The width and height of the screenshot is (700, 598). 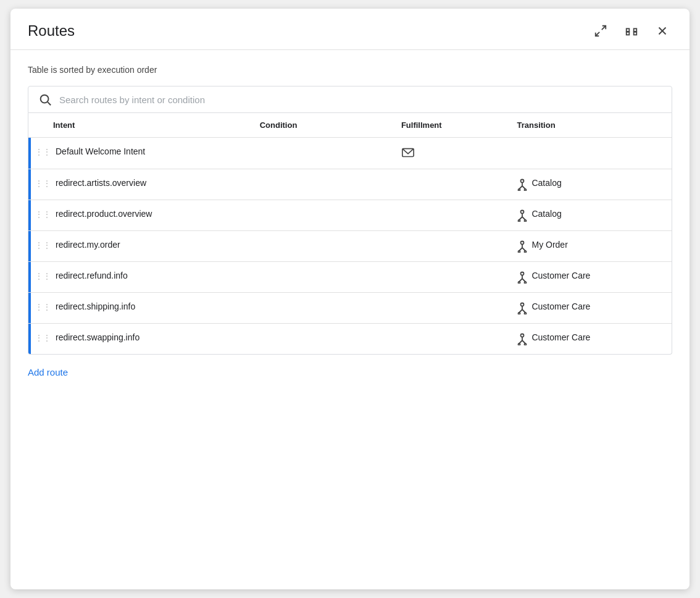 What do you see at coordinates (360, 100) in the screenshot?
I see `search-input` at bounding box center [360, 100].